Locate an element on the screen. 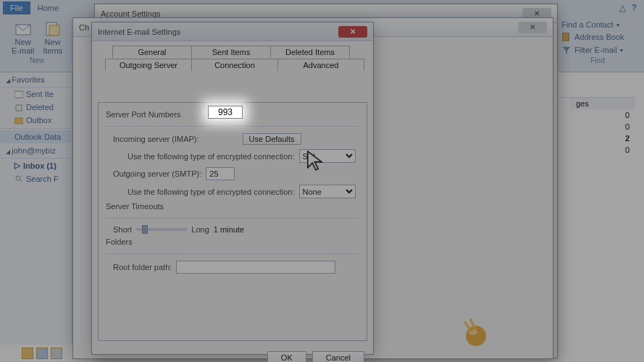 This screenshot has width=644, height=362. tab-connection: Connection is located at coordinates (235, 65).